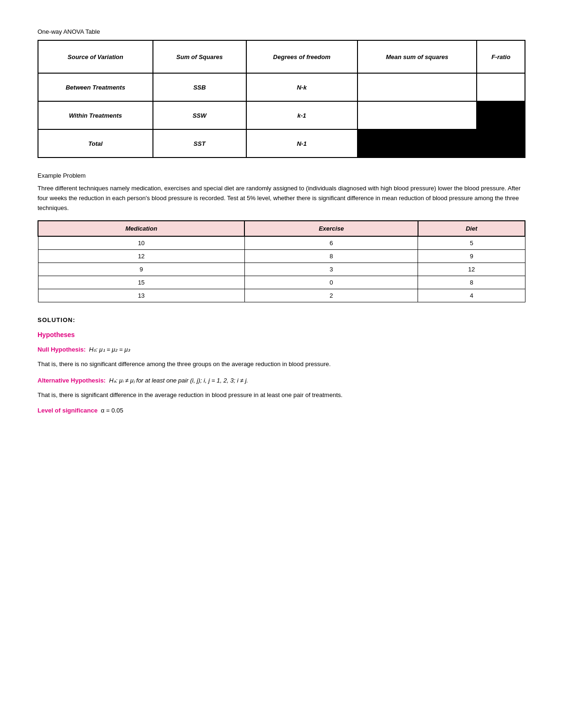  Describe the element at coordinates (200, 87) in the screenshot. I see `anova-cell-0-1: SSB` at that location.